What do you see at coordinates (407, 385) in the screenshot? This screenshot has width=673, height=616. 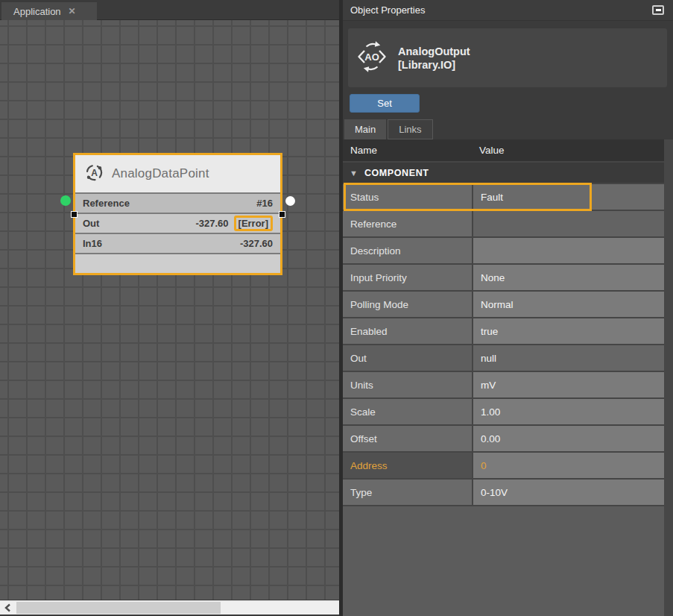 I see `property-name: Units` at bounding box center [407, 385].